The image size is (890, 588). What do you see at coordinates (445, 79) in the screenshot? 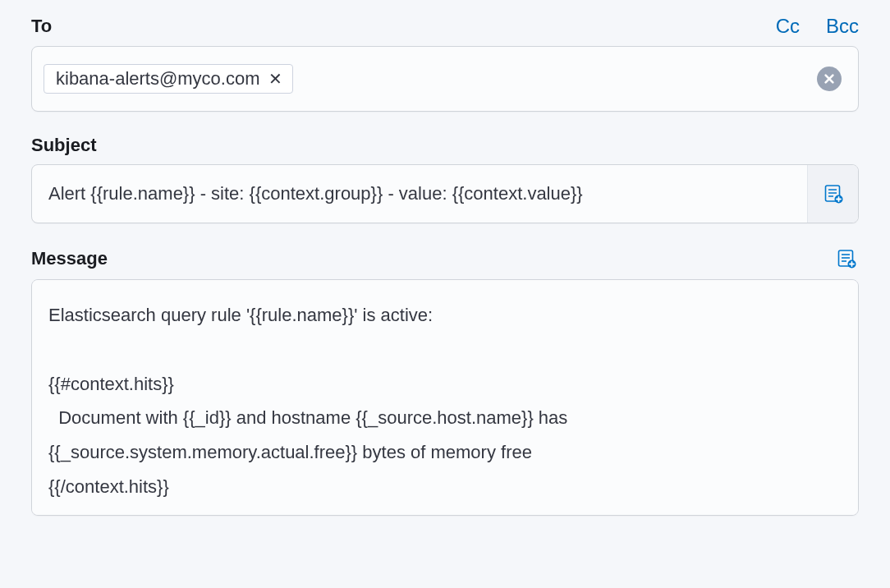
I see `to-input: kibana-alerts@myco.com ✕` at bounding box center [445, 79].